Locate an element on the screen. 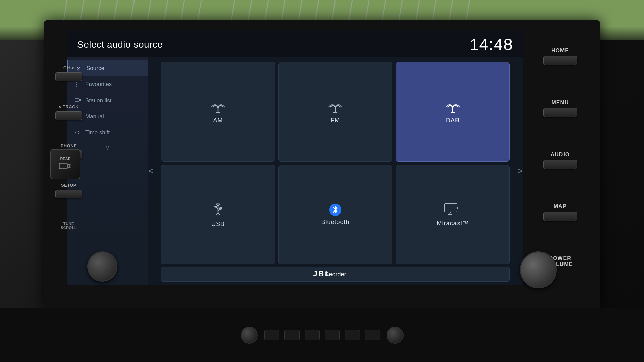 The image size is (644, 362). sidebar-source-label: Source is located at coordinates (95, 68).